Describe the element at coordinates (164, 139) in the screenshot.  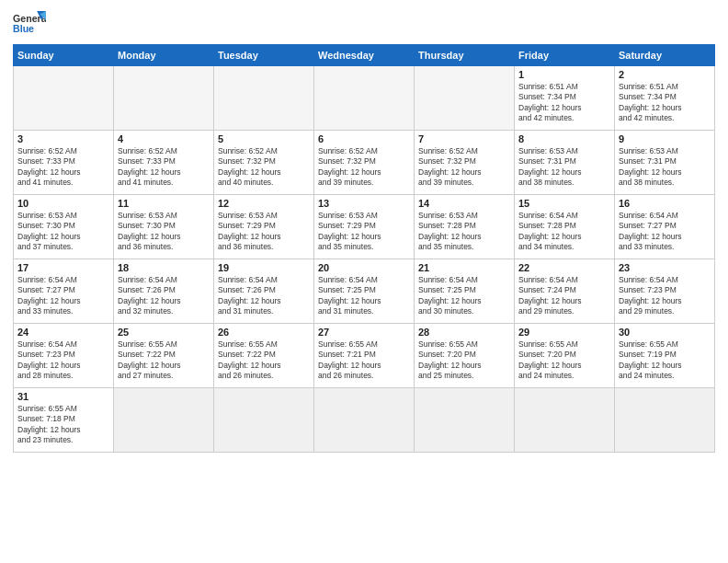
I see `day-number: 4` at that location.